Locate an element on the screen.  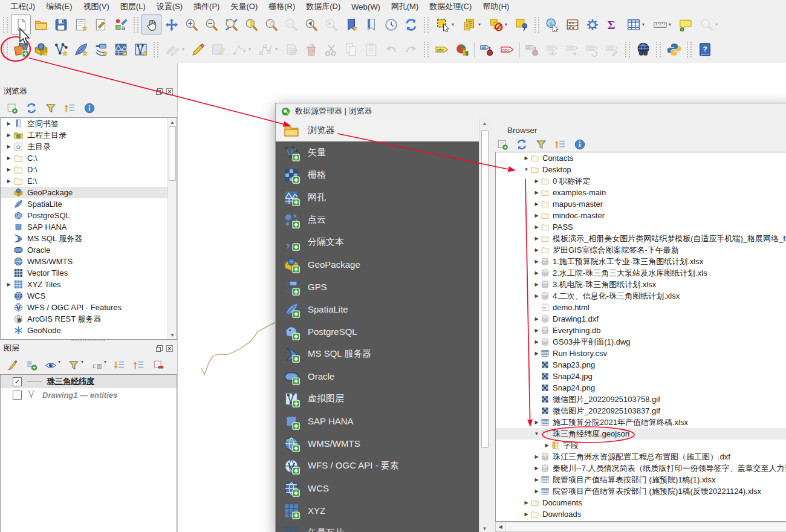
browser-item--: ▶工程主目录 is located at coordinates (88, 135).